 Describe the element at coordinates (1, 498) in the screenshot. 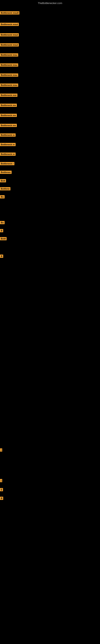

I see `bottleneck-label-50: B` at that location.